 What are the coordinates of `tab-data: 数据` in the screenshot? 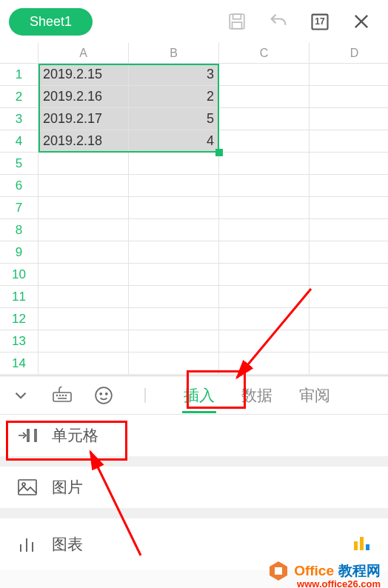 It's located at (257, 395).